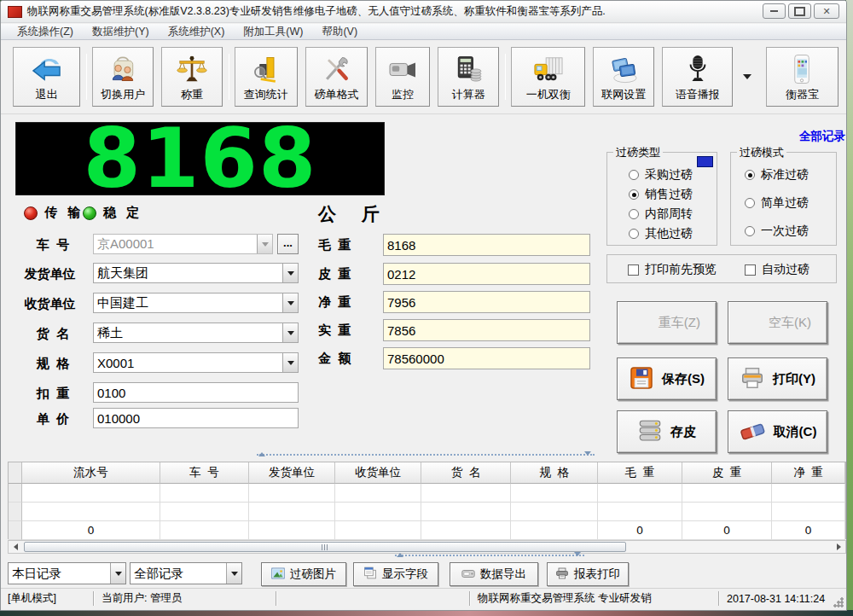  What do you see at coordinates (624, 95) in the screenshot?
I see `toolbar-network-settings-label: 联网设置` at bounding box center [624, 95].